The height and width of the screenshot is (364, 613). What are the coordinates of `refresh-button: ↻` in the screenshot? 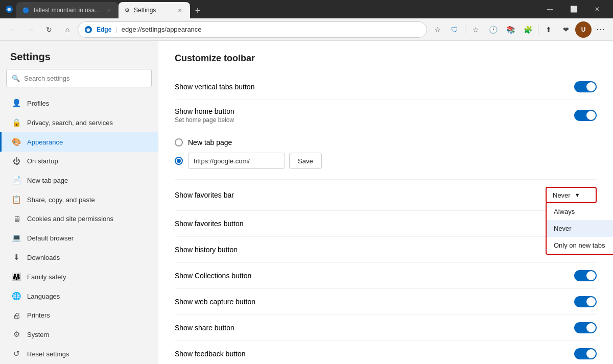 It's located at (49, 30).